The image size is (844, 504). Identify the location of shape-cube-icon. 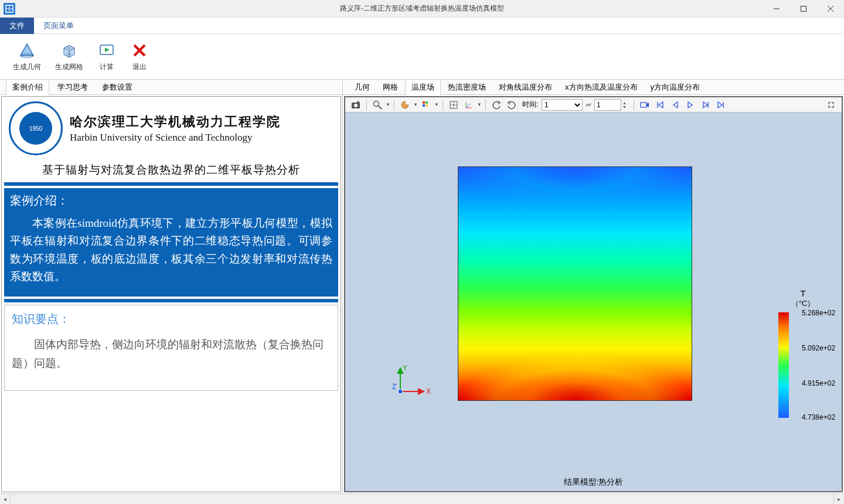
(69, 50).